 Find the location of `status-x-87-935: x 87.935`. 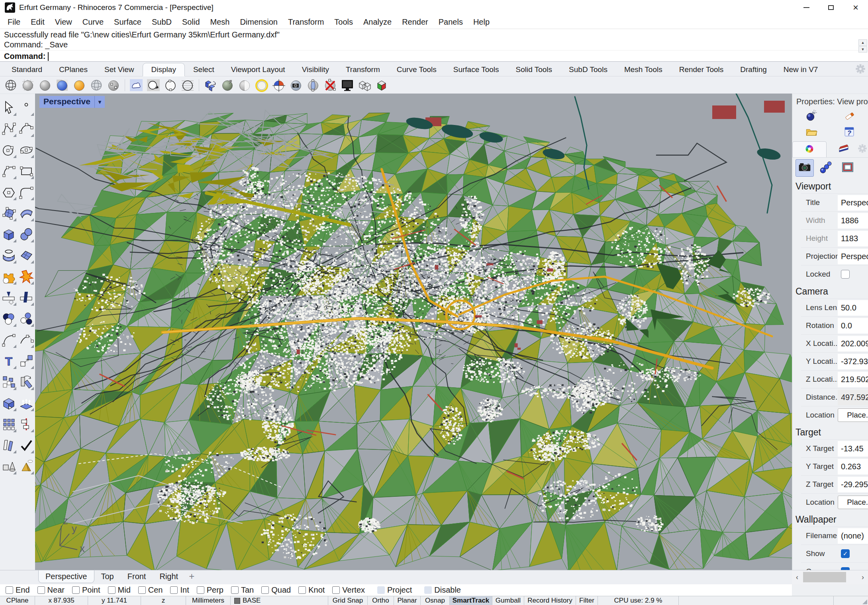

status-x-87-935: x 87.935 is located at coordinates (61, 601).